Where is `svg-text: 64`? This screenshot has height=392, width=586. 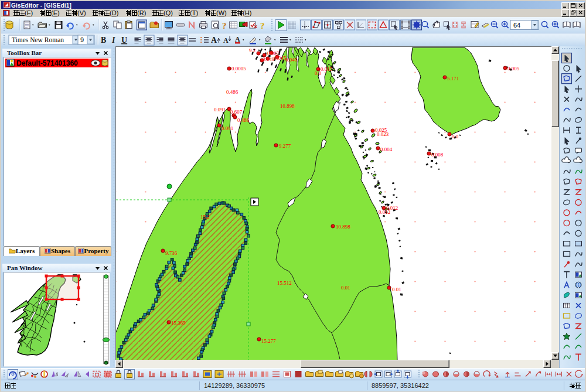 svg-text: 64 is located at coordinates (517, 25).